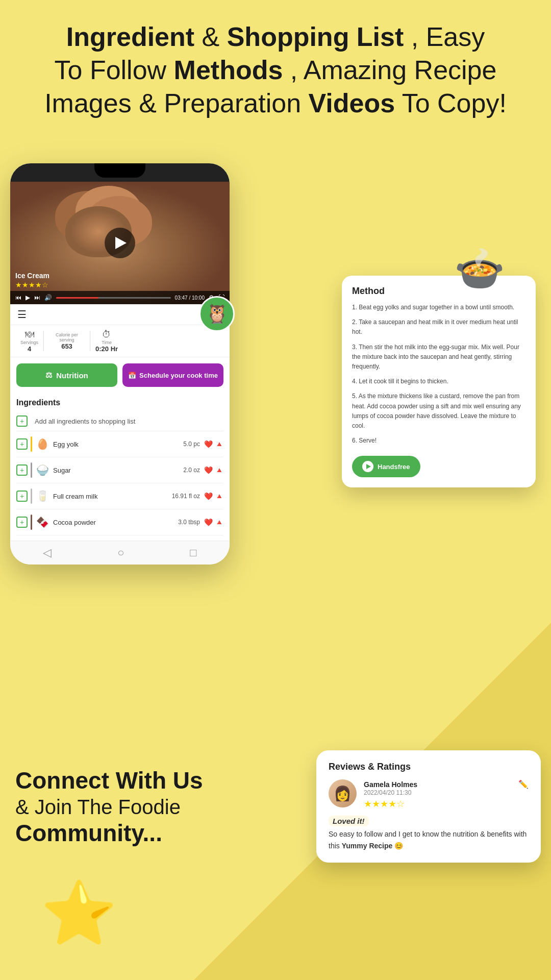  What do you see at coordinates (394, 70) in the screenshot?
I see `header-amazing: , Amazing Recipe` at bounding box center [394, 70].